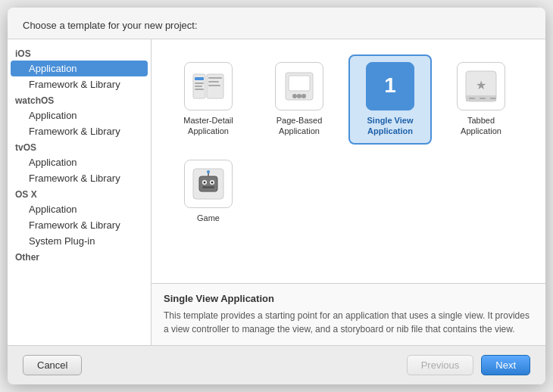 This screenshot has height=392, width=553. Describe the element at coordinates (276, 365) in the screenshot. I see `dialog-footer: Cancel Previous Next` at that location.